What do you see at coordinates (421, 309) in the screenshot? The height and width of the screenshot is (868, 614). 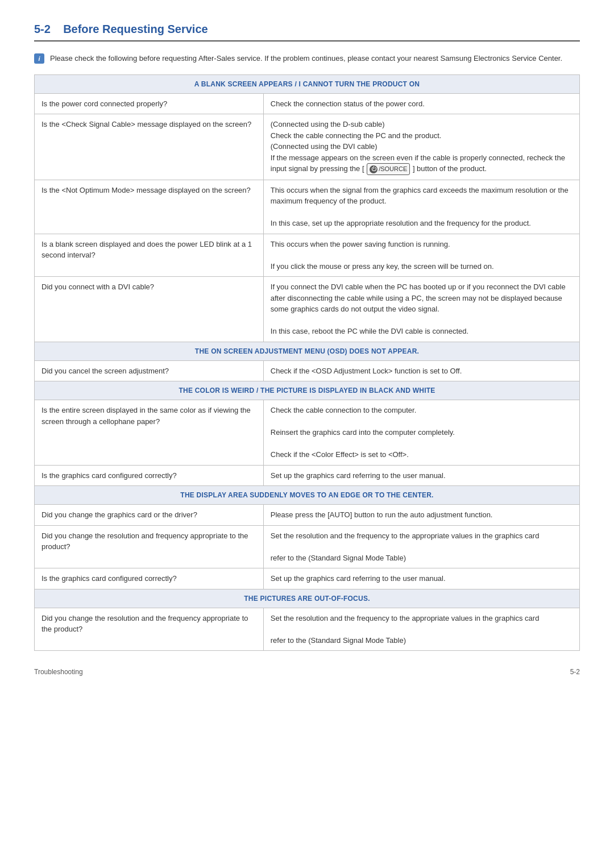 I see `answer-dvi-cable: If you connect the DVI cable when the PC…` at bounding box center [421, 309].